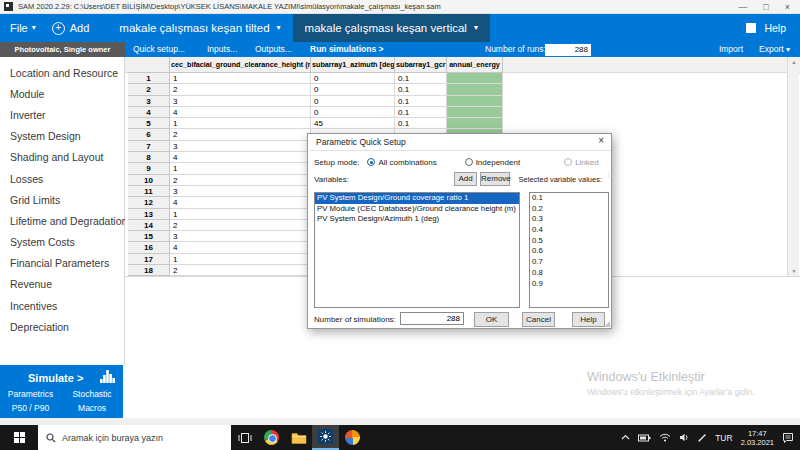 The height and width of the screenshot is (450, 800). What do you see at coordinates (149, 260) in the screenshot?
I see `row-number-cell: 17` at bounding box center [149, 260].